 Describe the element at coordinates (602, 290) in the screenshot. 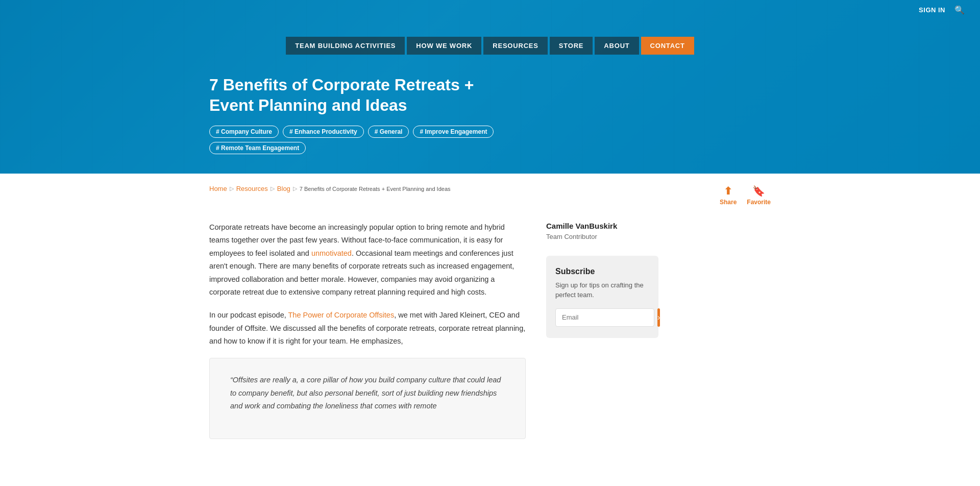

I see `subscribe-desc: Sign up for tips on crafting the perfect…` at that location.